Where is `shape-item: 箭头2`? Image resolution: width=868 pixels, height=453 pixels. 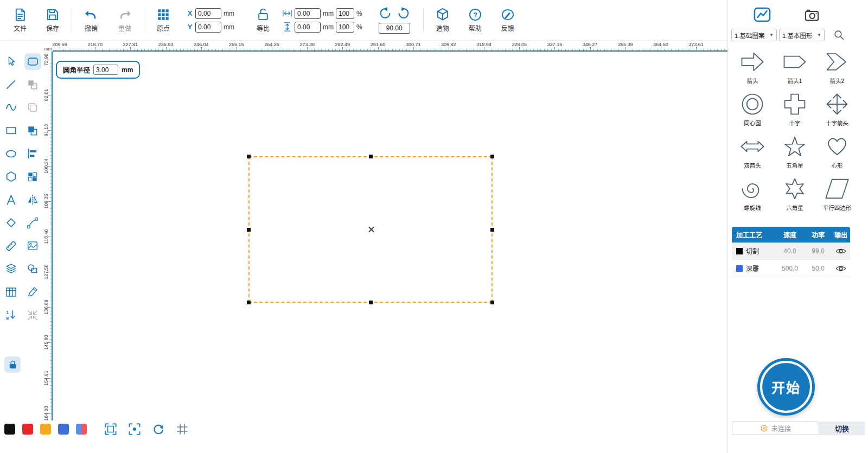 shape-item: 箭头2 is located at coordinates (837, 66).